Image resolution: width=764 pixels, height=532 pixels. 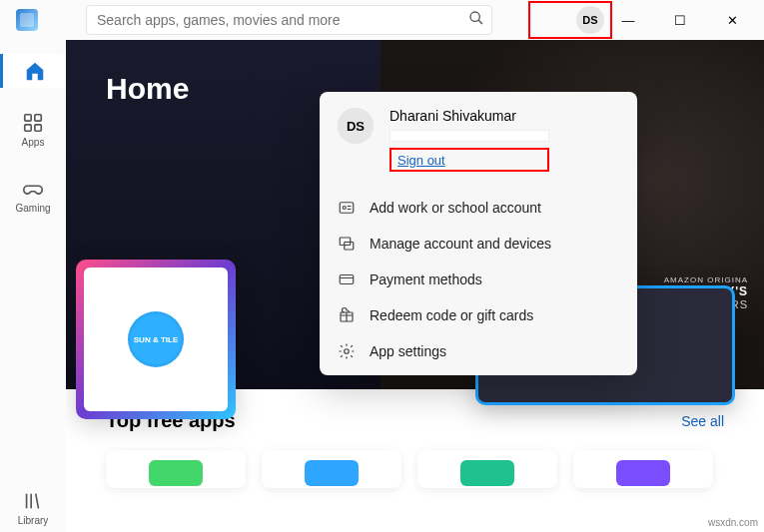 I want to click on menu-manage-account: Manage account and devices, so click(x=478, y=244).